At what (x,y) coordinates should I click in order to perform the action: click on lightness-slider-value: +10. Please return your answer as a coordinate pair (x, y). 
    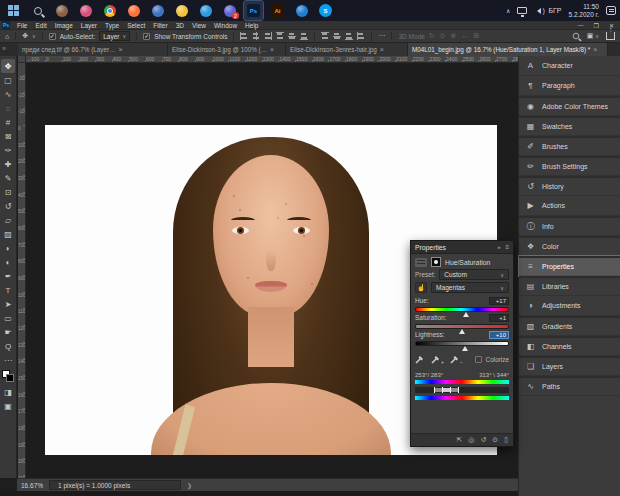
    Looking at the image, I should click on (499, 335).